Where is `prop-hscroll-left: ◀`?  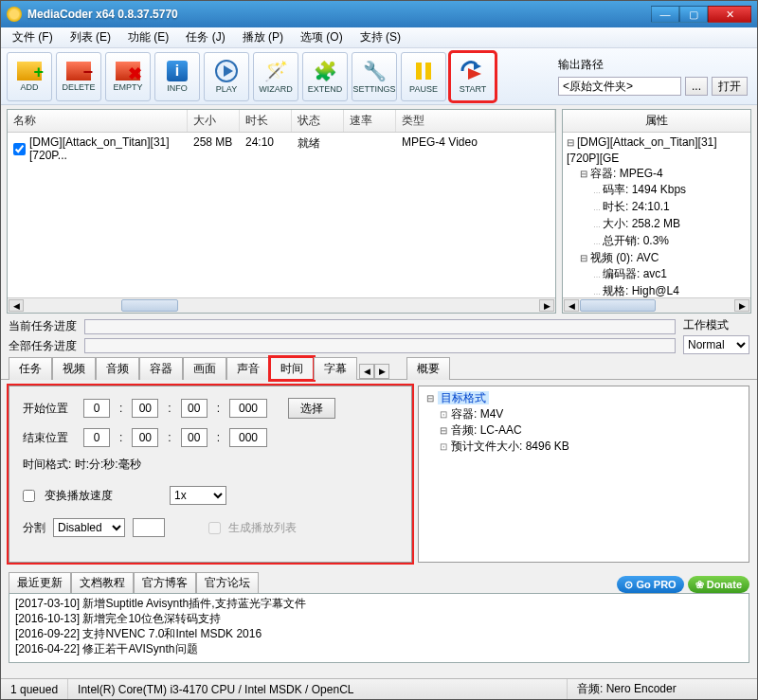 prop-hscroll-left: ◀ is located at coordinates (571, 305).